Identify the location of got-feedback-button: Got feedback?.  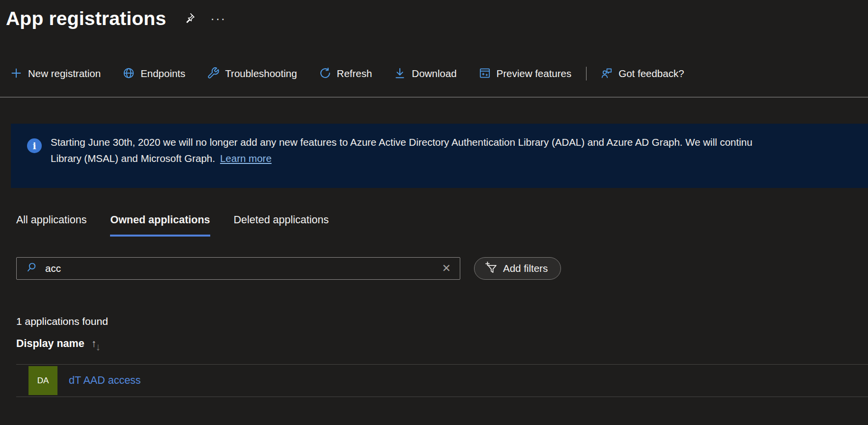
(642, 74).